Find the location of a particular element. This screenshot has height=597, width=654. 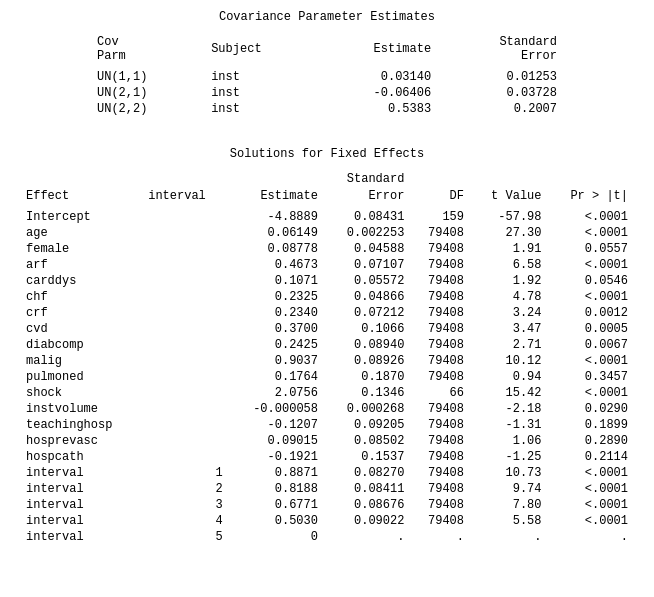

fe-tval-cell: 1.92 is located at coordinates (509, 281).